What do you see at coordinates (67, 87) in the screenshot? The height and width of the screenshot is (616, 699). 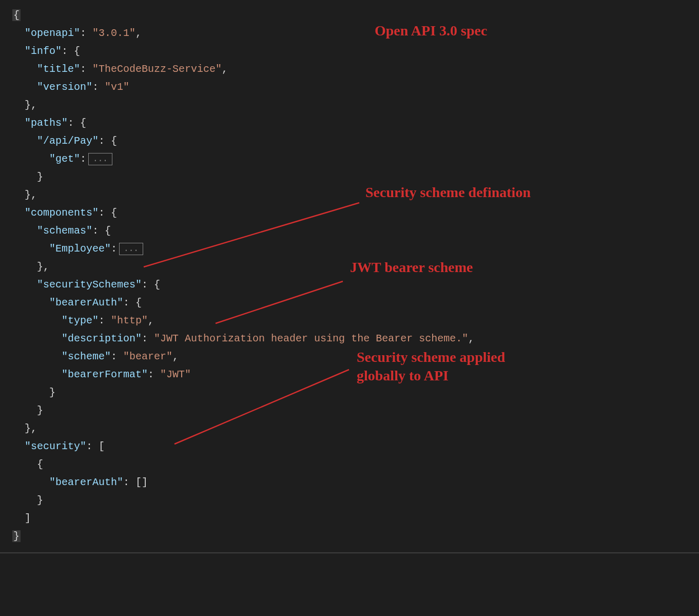 I see `code-text: "version": "v1"` at bounding box center [67, 87].